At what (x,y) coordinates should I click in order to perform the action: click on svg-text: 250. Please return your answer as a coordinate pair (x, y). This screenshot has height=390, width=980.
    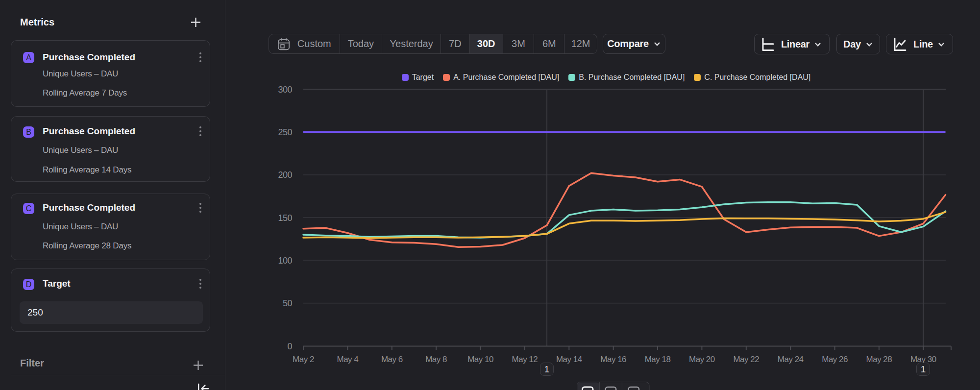
    Looking at the image, I should click on (285, 132).